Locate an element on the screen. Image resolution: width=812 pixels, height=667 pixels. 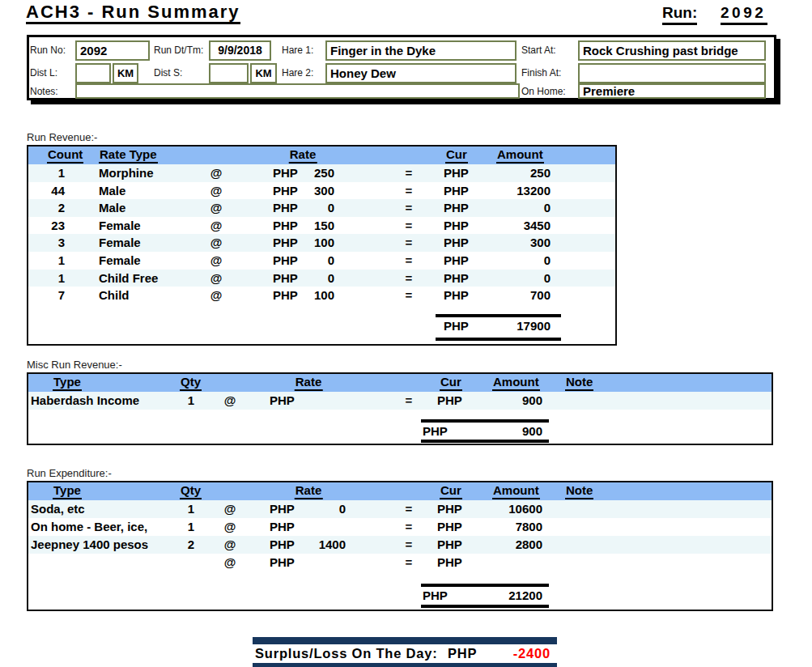
page-title: ACH3 - Run Summary is located at coordinates (133, 14).